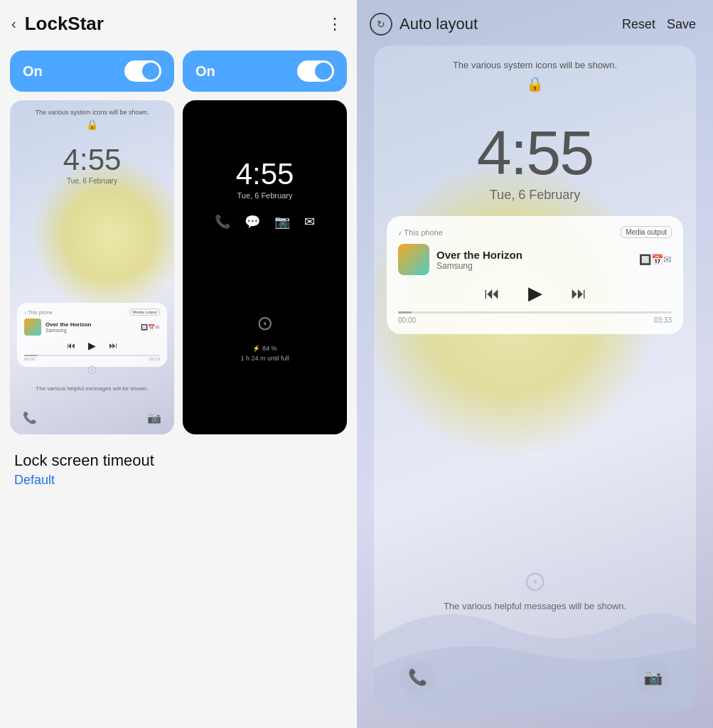 This screenshot has width=713, height=728. What do you see at coordinates (417, 678) in the screenshot?
I see `large-phone-icon: 📞` at bounding box center [417, 678].